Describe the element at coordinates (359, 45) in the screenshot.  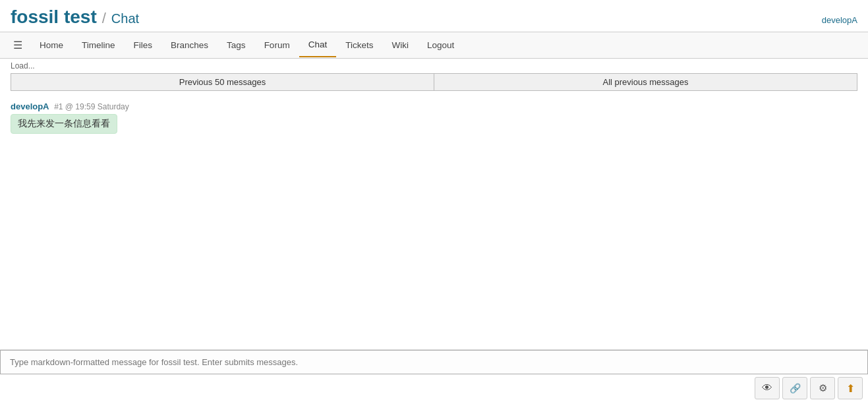
I see `nav-tickets: Tickets` at that location.